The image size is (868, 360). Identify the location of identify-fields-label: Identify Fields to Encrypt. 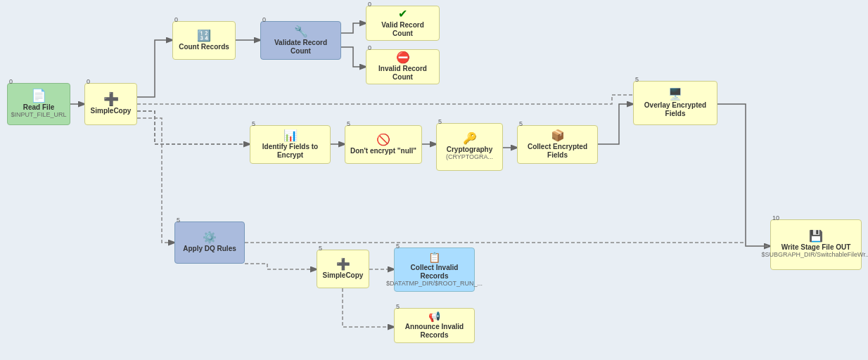
(290, 151).